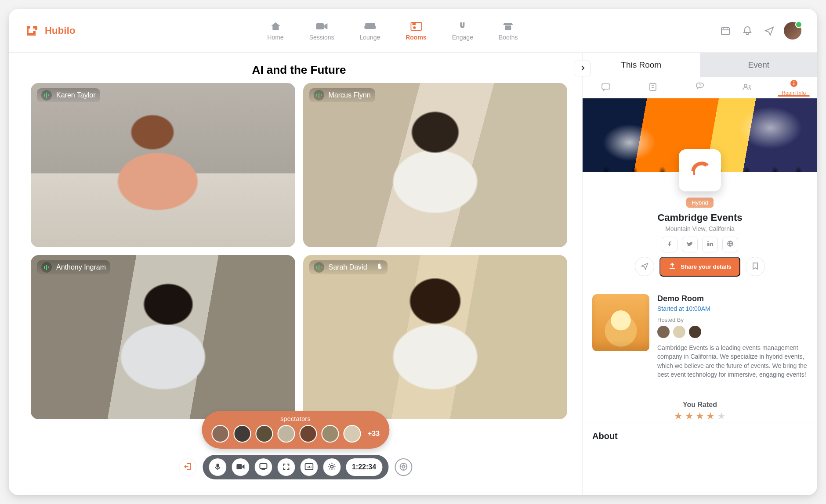  I want to click on chevron-right-icon, so click(583, 68).